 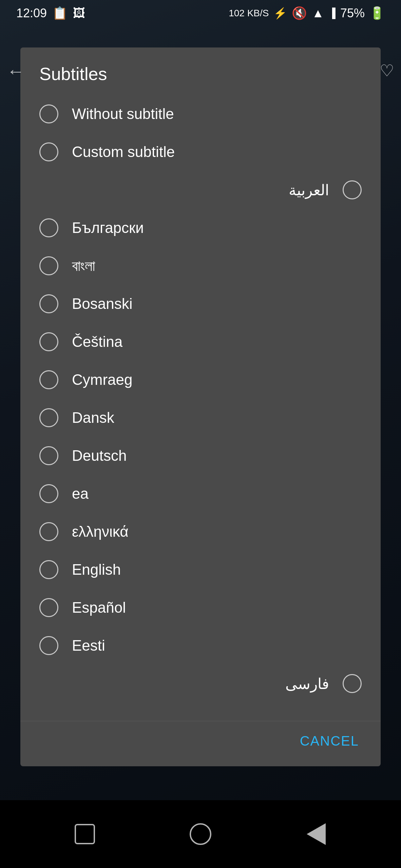 What do you see at coordinates (49, 456) in the screenshot?
I see `radio-button-german` at bounding box center [49, 456].